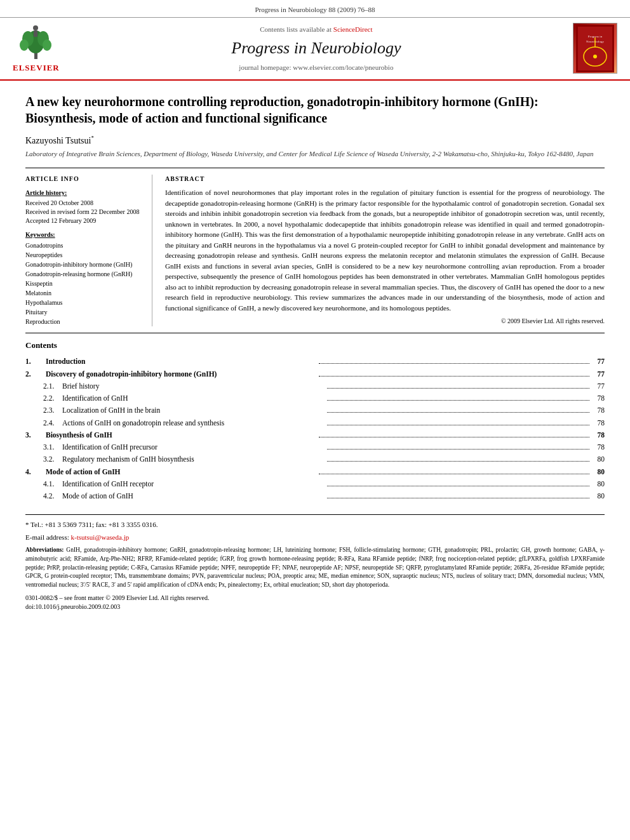 The height and width of the screenshot is (840, 630). I want to click on accepted-date: Accepted 12 February 2009, so click(84, 221).